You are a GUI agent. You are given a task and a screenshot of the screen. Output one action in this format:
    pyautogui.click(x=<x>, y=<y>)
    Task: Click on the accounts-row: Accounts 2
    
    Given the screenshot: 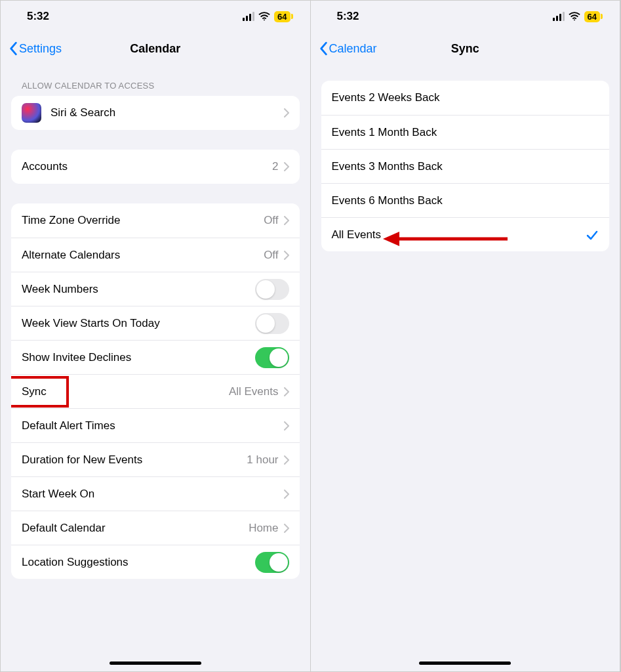 What is the action you would take?
    pyautogui.click(x=155, y=167)
    